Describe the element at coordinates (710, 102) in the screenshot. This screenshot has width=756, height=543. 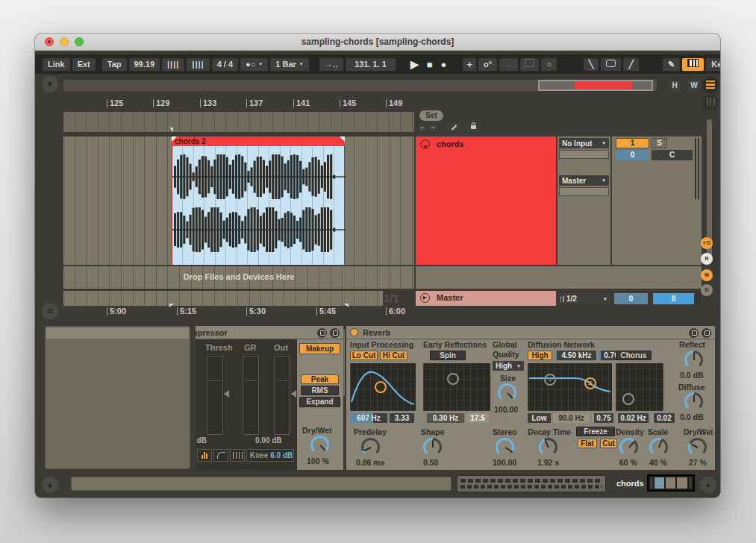
I see `io-meter-toggle-icon` at that location.